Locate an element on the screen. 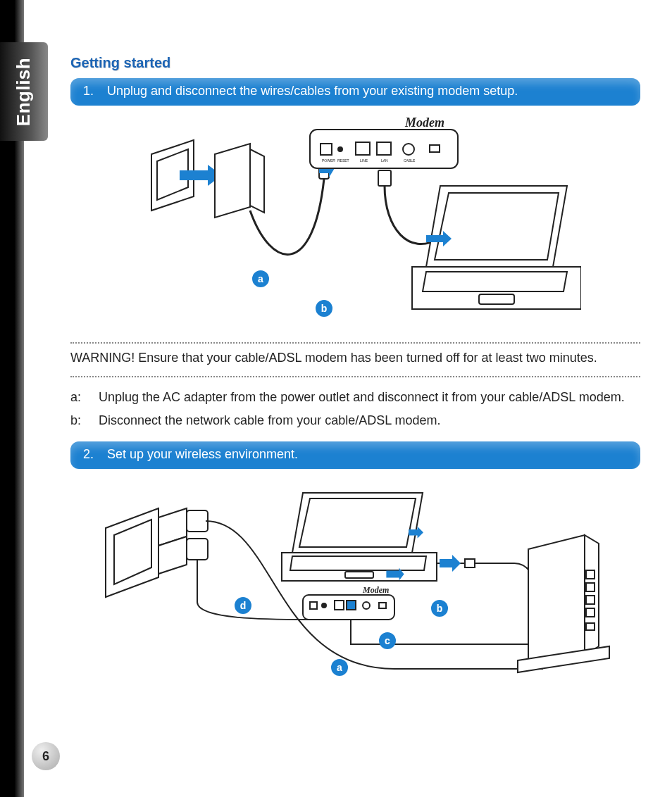  page-number: 6 is located at coordinates (46, 756).